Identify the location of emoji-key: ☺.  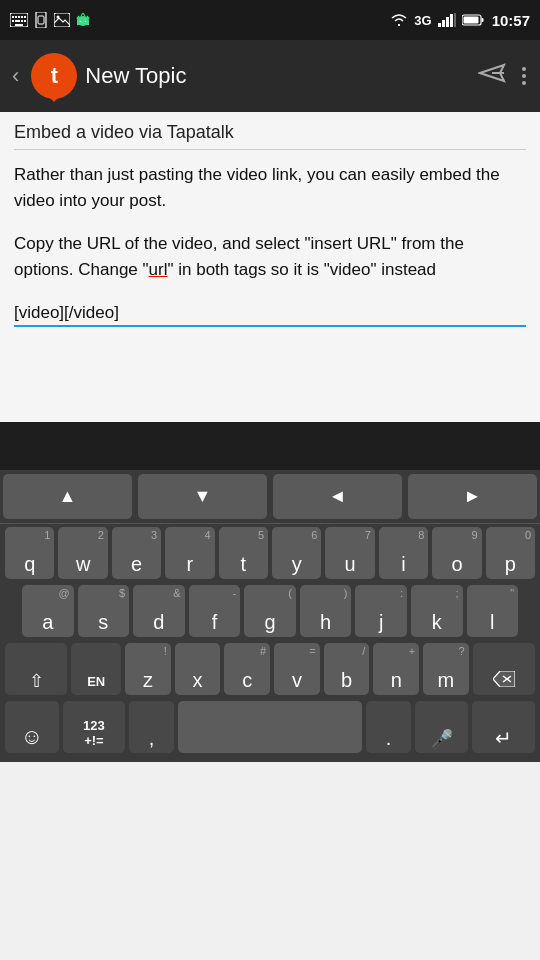
(32, 727).